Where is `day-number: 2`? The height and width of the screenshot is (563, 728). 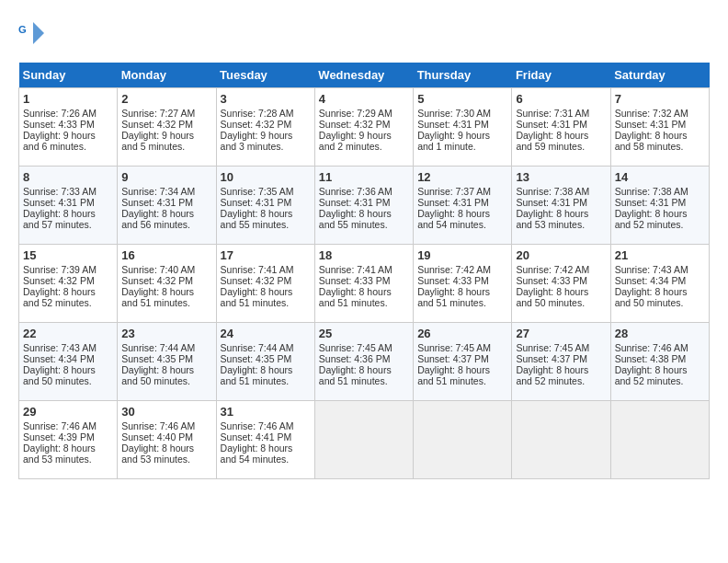
day-number: 2 is located at coordinates (166, 99).